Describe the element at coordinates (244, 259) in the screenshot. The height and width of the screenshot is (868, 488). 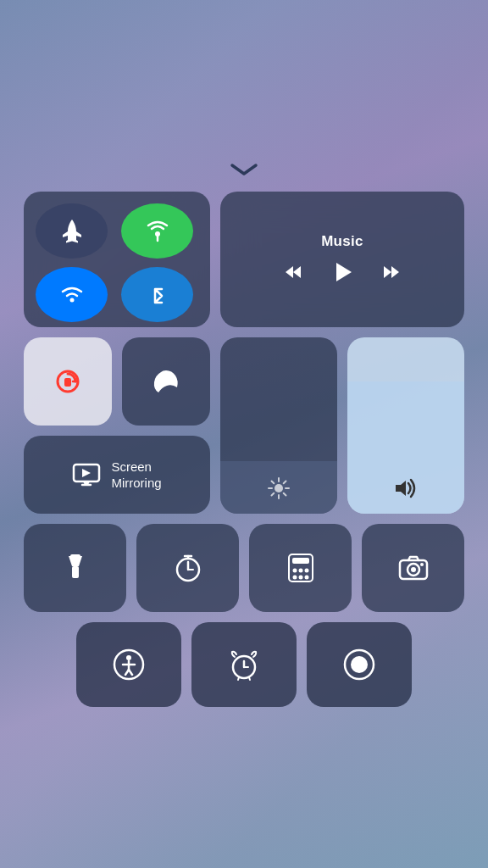
I see `top-row: Music` at that location.